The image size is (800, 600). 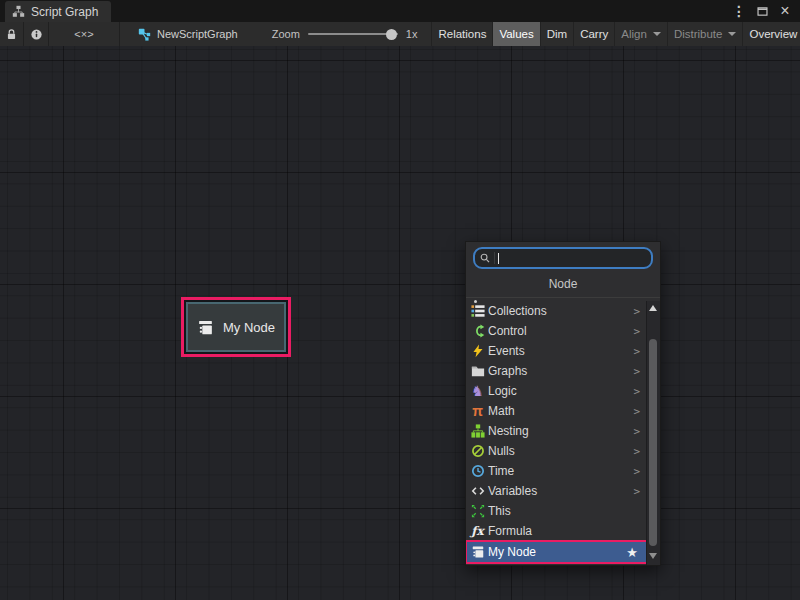 What do you see at coordinates (58, 12) in the screenshot?
I see `tab-script-graph: Script Graph` at bounding box center [58, 12].